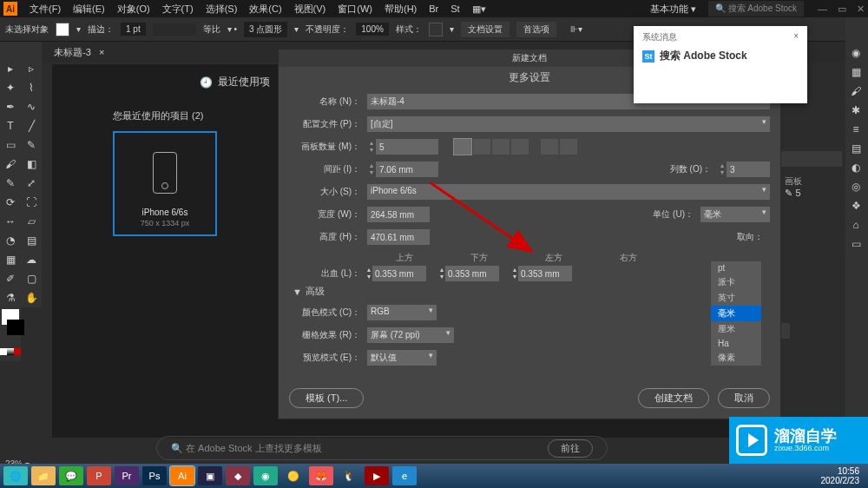 The height and width of the screenshot is (488, 868). What do you see at coordinates (127, 476) in the screenshot?
I see `tb-premiere: Pr` at bounding box center [127, 476].